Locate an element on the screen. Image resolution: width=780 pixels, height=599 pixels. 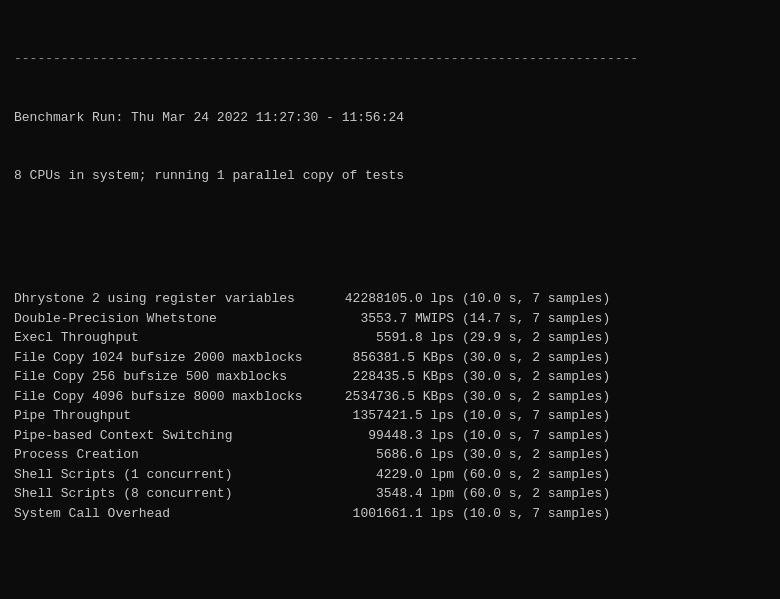
bench-value-unit: 1357421.5 lps is located at coordinates (394, 416).